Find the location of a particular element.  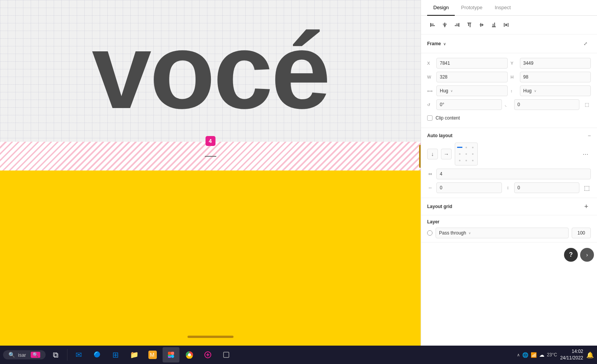

align-right-btn is located at coordinates (457, 25).